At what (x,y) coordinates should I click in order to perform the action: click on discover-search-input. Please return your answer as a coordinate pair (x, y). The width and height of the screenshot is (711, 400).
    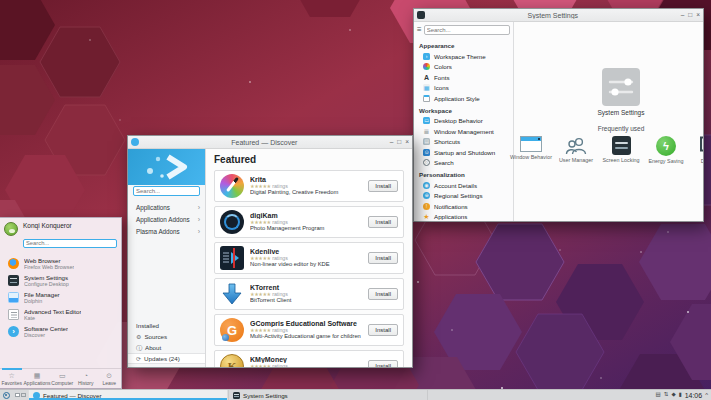
    Looking at the image, I should click on (166, 191).